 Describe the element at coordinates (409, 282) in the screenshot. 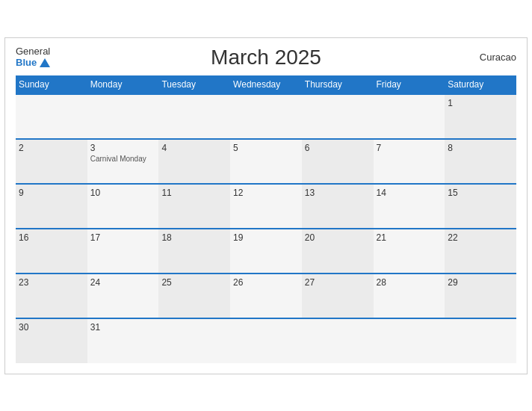

I see `day-number: 28` at that location.